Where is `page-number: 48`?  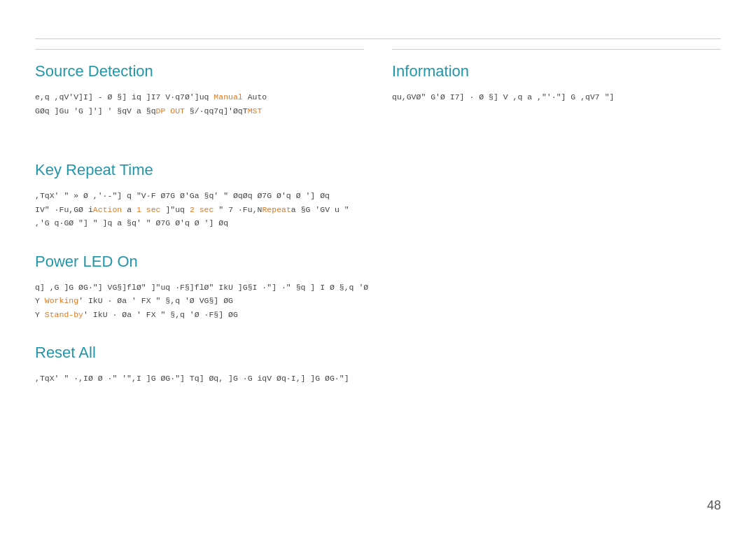 page-number: 48 is located at coordinates (714, 505).